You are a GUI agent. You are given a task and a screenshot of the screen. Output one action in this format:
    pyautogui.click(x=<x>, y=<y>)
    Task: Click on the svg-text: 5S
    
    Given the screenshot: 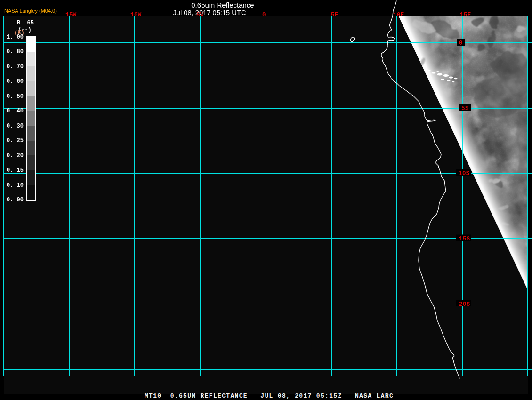 What is the action you would take?
    pyautogui.click(x=465, y=109)
    